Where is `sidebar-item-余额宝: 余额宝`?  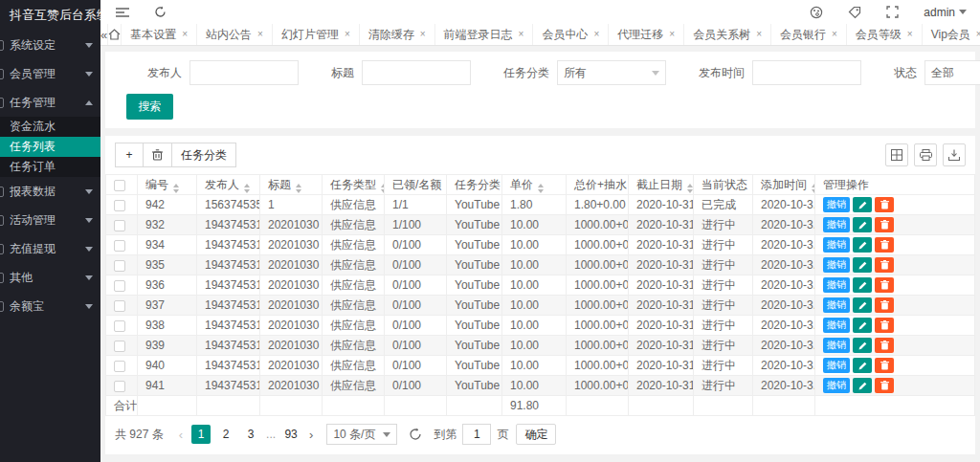
sidebar-item-余额宝: 余额宝 is located at coordinates (50, 306).